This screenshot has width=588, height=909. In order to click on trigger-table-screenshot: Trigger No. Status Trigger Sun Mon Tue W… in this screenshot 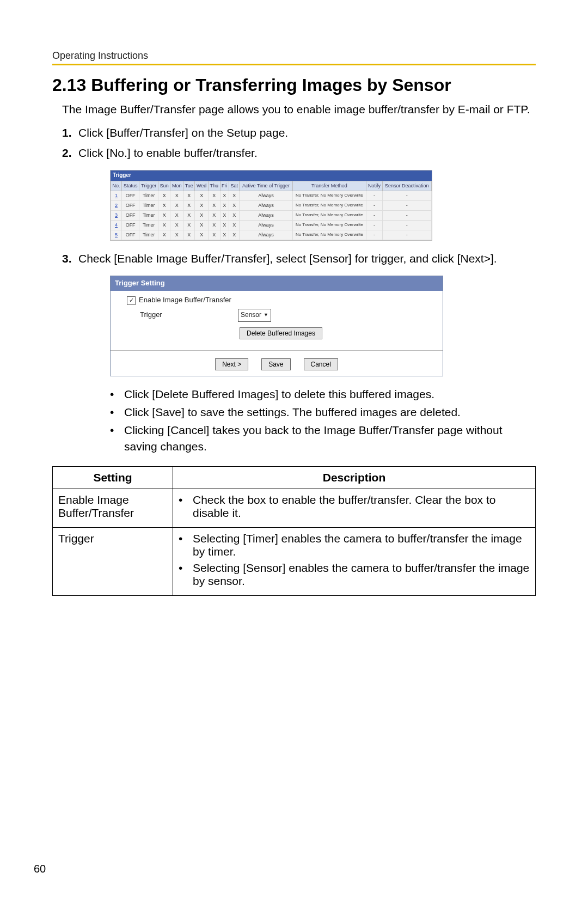, I will do `click(271, 205)`.